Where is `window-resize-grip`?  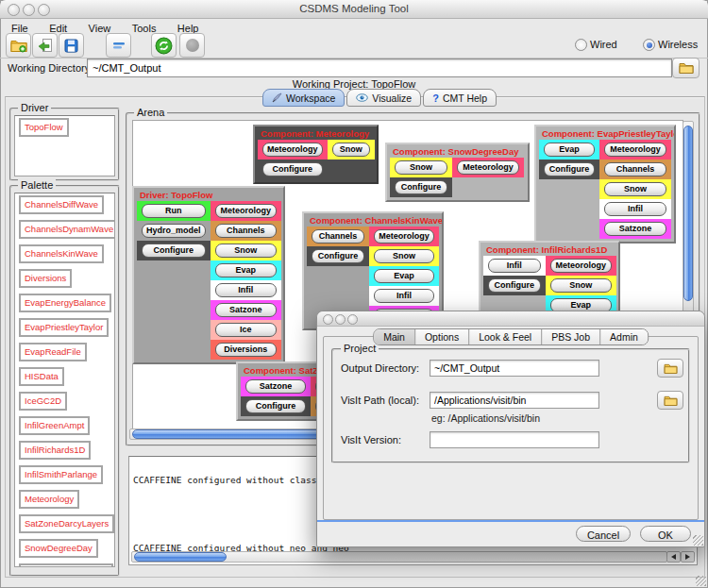
window-resize-grip is located at coordinates (700, 581).